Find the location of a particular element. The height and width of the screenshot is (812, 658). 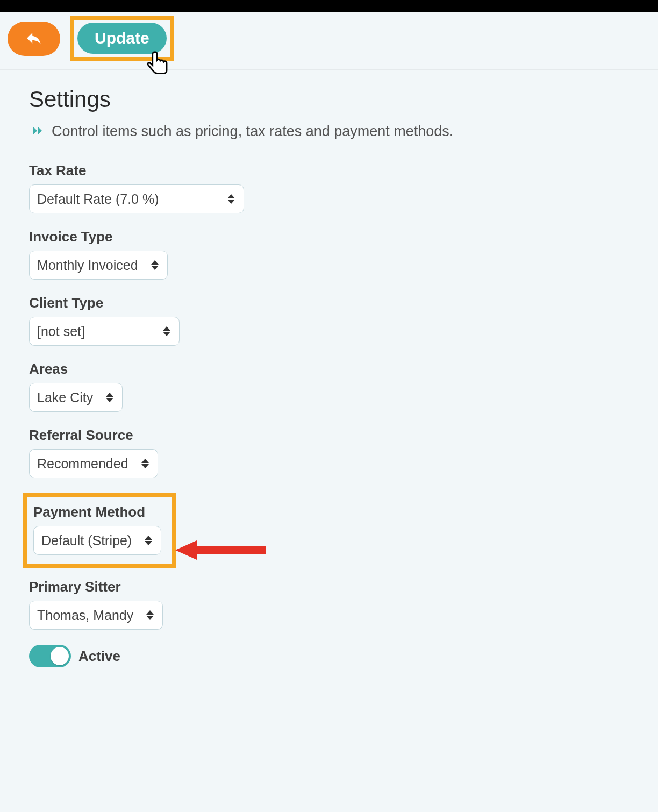

field-invoice-type: Invoice Type Monthly Invoiced is located at coordinates (329, 254).